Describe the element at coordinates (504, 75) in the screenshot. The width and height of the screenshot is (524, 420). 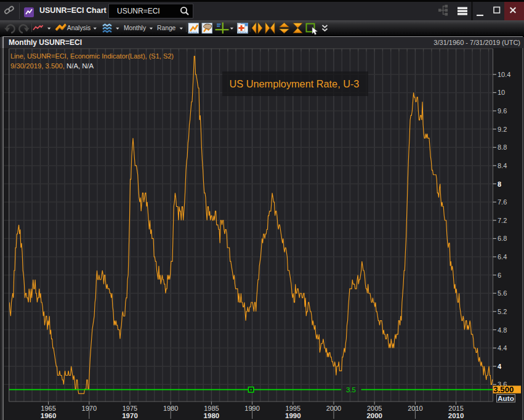
I see `svg-text: 10.4` at that location.